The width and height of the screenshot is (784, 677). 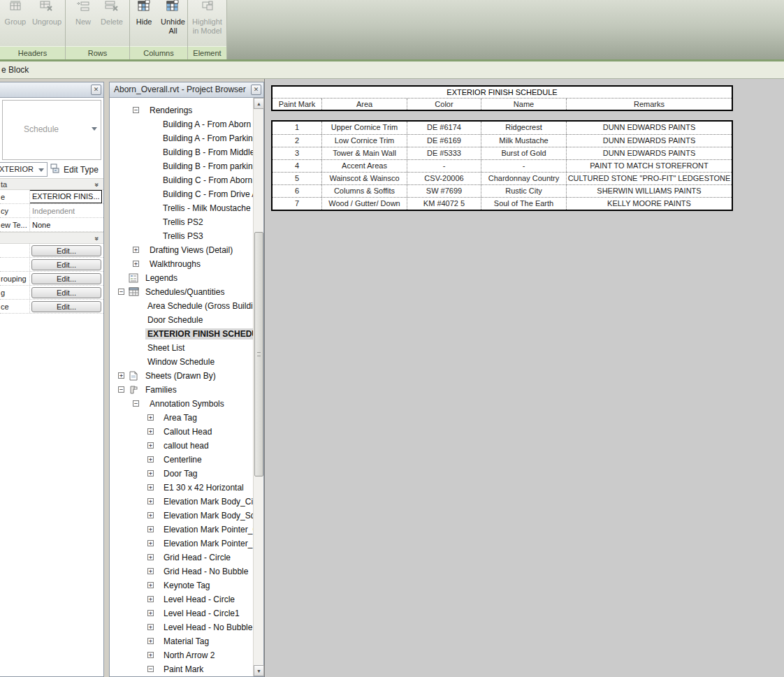 What do you see at coordinates (182, 152) in the screenshot?
I see `tree-item-building-b-from-middle: Building B - From Middle` at bounding box center [182, 152].